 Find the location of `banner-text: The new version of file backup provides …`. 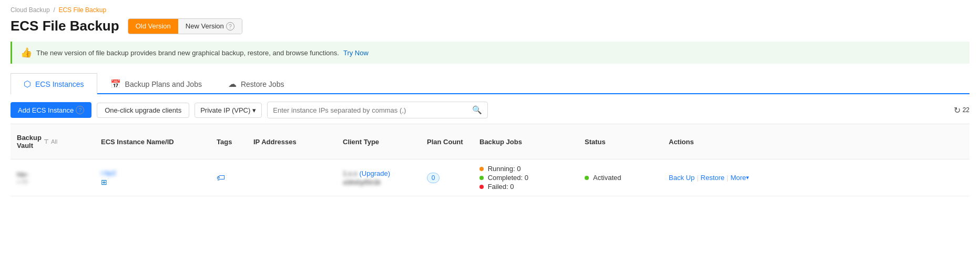

banner-text: The new version of file backup provides … is located at coordinates (188, 53).